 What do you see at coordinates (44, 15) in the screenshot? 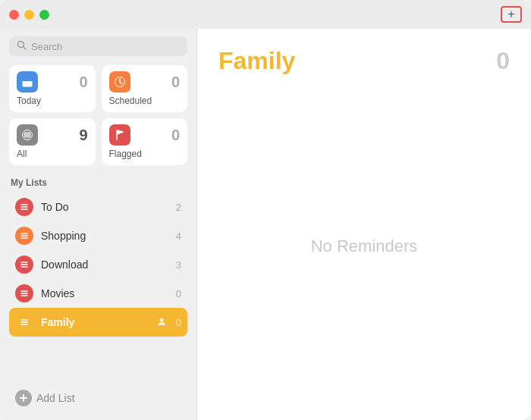
I see `maximize-button` at bounding box center [44, 15].